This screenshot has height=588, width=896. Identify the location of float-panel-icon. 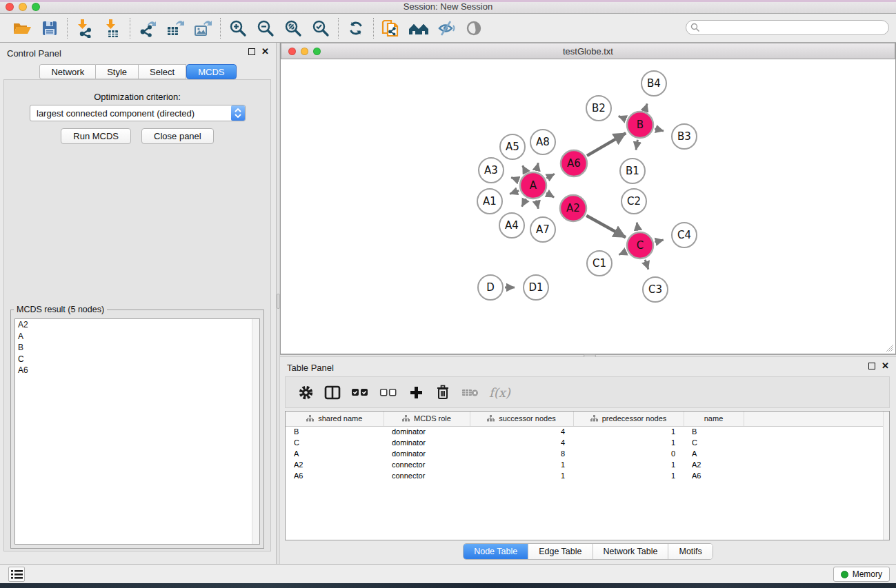
(872, 366).